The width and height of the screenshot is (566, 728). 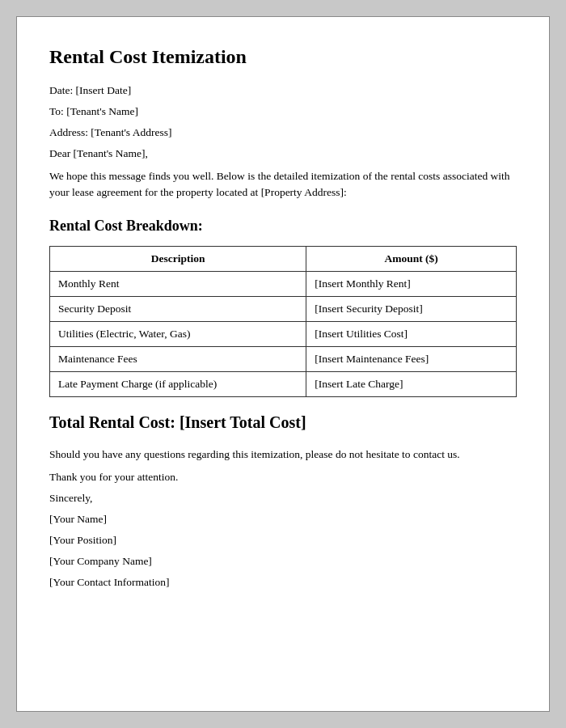 I want to click on table-row: Late Payment Charge (if applicable)[Inse…, so click(x=283, y=383).